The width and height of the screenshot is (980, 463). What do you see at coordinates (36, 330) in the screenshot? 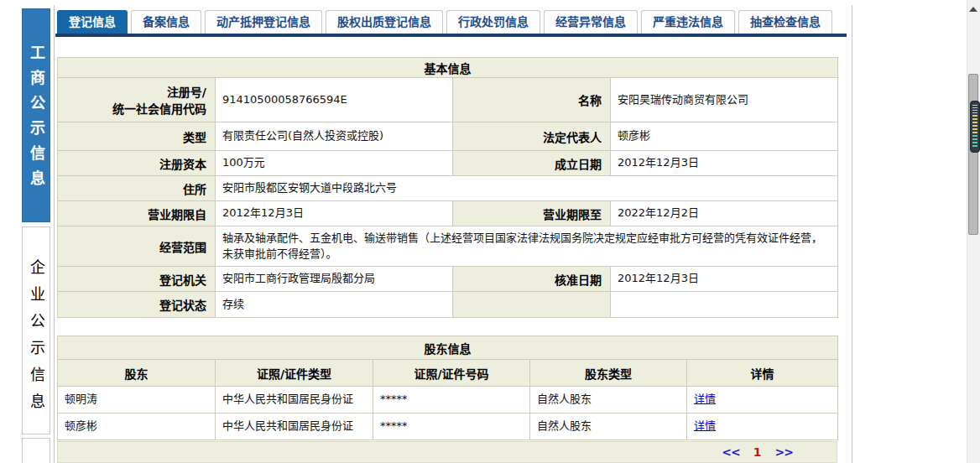
I see `sidebar-qiye-panel: 企业公示信息` at bounding box center [36, 330].